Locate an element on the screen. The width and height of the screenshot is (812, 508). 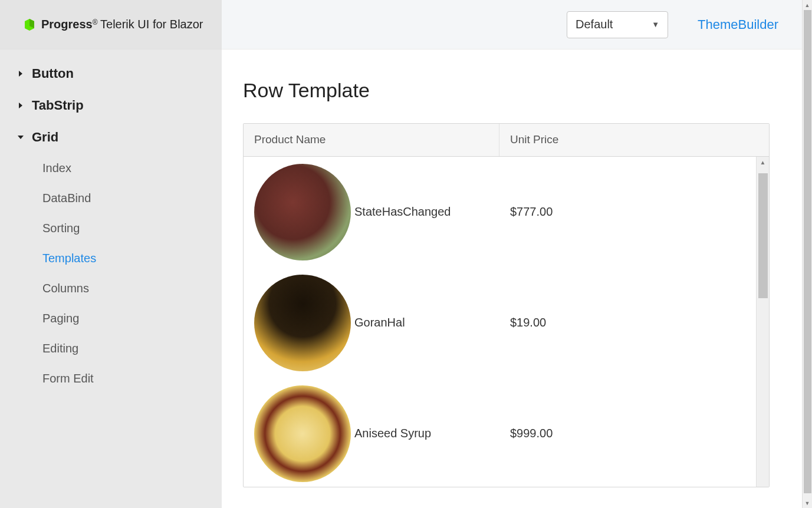
nav-label: Grid is located at coordinates (45, 137).